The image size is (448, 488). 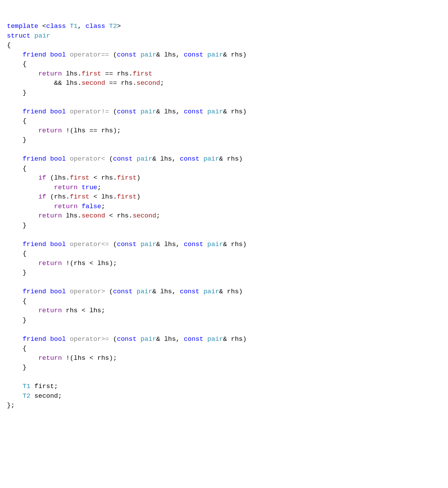 What do you see at coordinates (89, 244) in the screenshot?
I see `func-operator-le: operator<=` at bounding box center [89, 244].